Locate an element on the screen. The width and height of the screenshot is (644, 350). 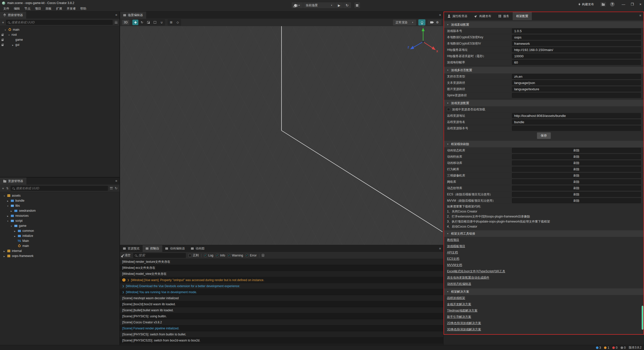
preview-qr-button is located at coordinates (357, 5).